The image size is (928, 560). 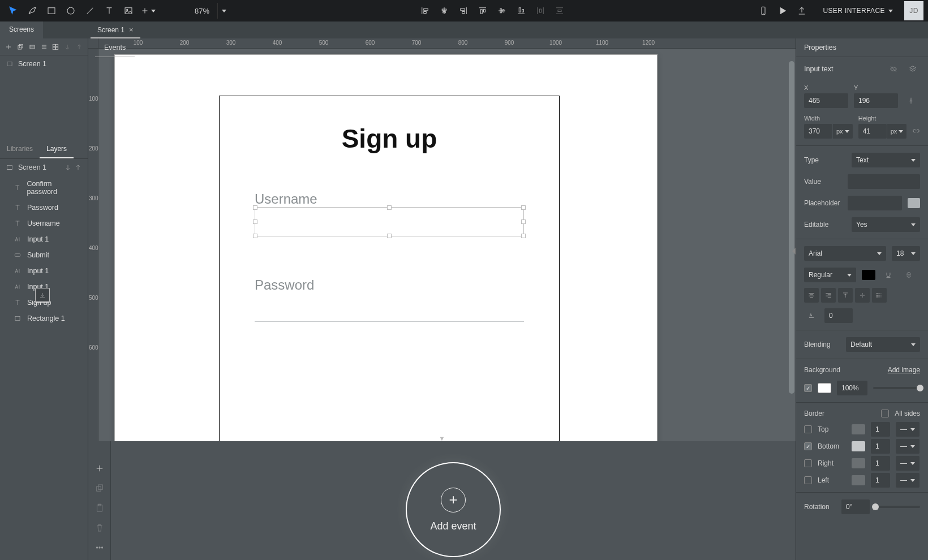 I want to click on small-grid-button, so click(x=32, y=47).